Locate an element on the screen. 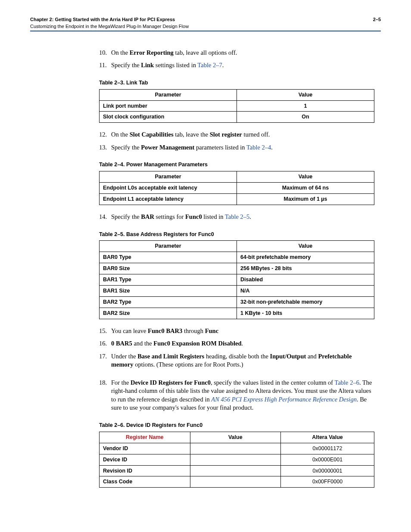 The width and height of the screenshot is (411, 532). table-row: Endpoint L0s acceptable exit latencyMaxi… is located at coordinates (237, 188).